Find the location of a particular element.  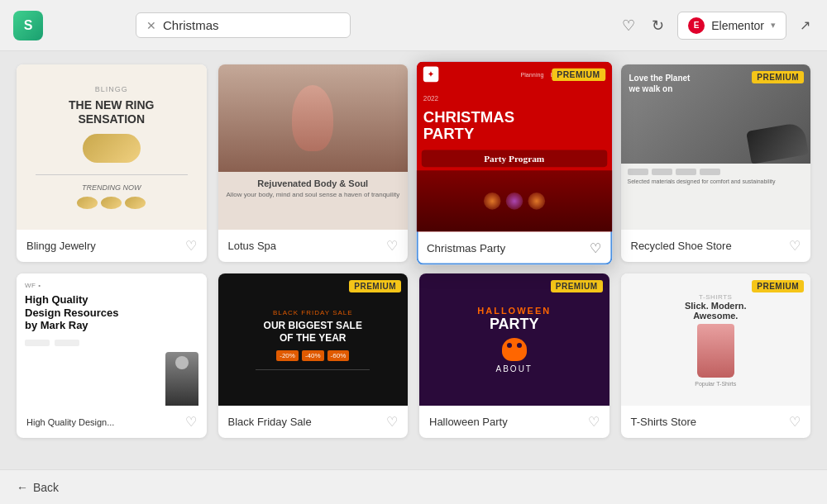

template-thumbnail: BLINGG THE NEW RINGSENSATION TRENDING NO… is located at coordinates (112, 147).